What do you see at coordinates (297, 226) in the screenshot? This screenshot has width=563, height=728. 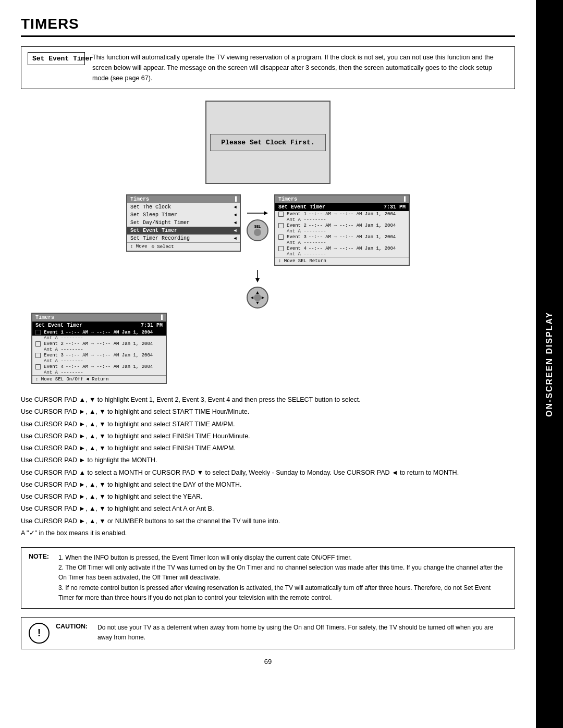 I see `event-2-label: Event 2` at bounding box center [297, 226].